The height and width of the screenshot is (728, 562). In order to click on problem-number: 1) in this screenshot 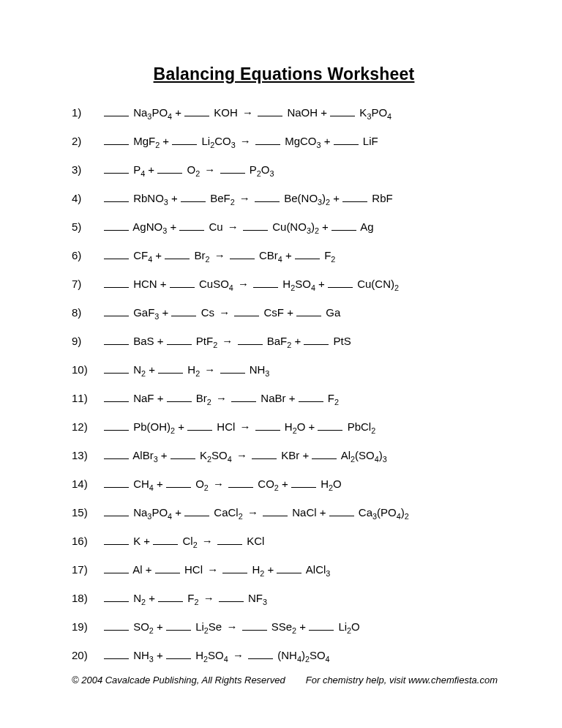, I will do `click(88, 113)`.